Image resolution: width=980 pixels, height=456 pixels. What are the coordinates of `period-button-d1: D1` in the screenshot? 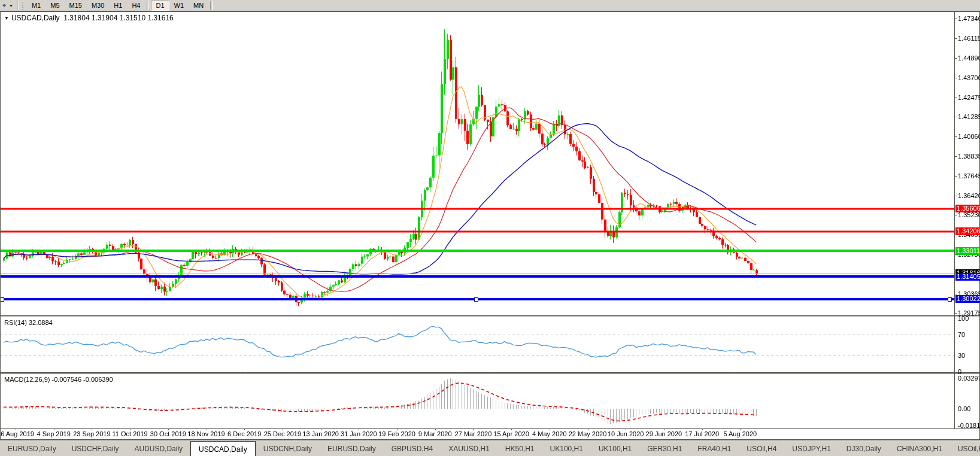 It's located at (160, 6).